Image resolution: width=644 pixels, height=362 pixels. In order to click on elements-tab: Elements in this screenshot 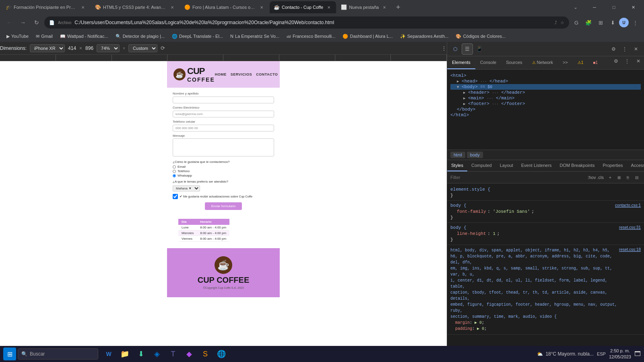, I will do `click(461, 63)`.